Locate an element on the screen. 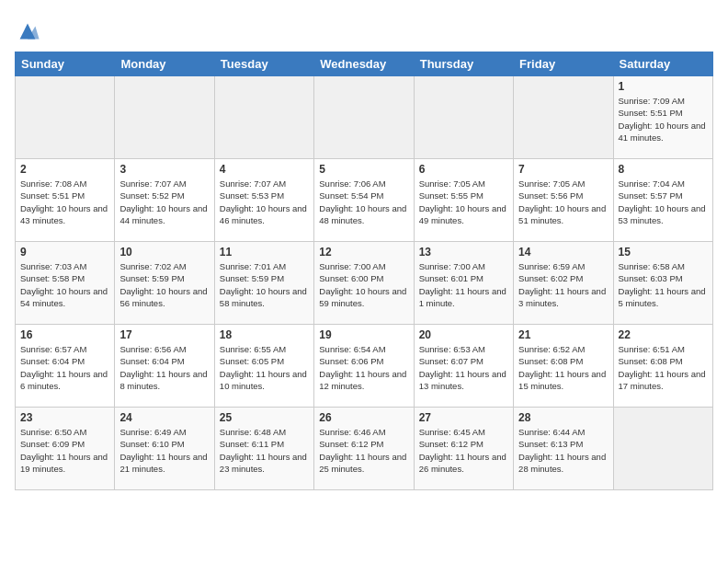 The height and width of the screenshot is (563, 728). calendar-cell-w0d3 is located at coordinates (364, 118).